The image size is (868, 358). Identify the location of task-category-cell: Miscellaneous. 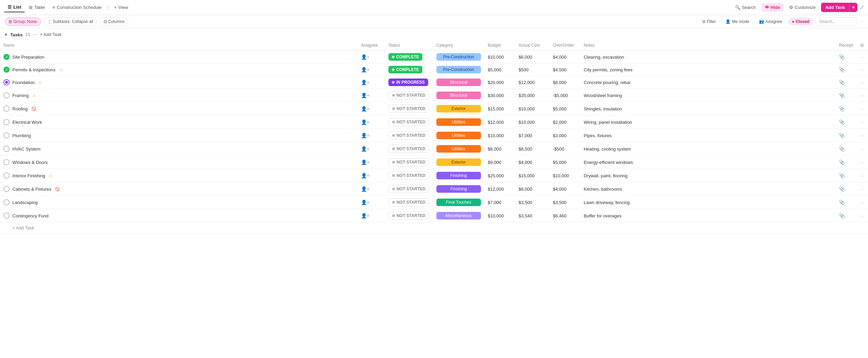
(459, 216).